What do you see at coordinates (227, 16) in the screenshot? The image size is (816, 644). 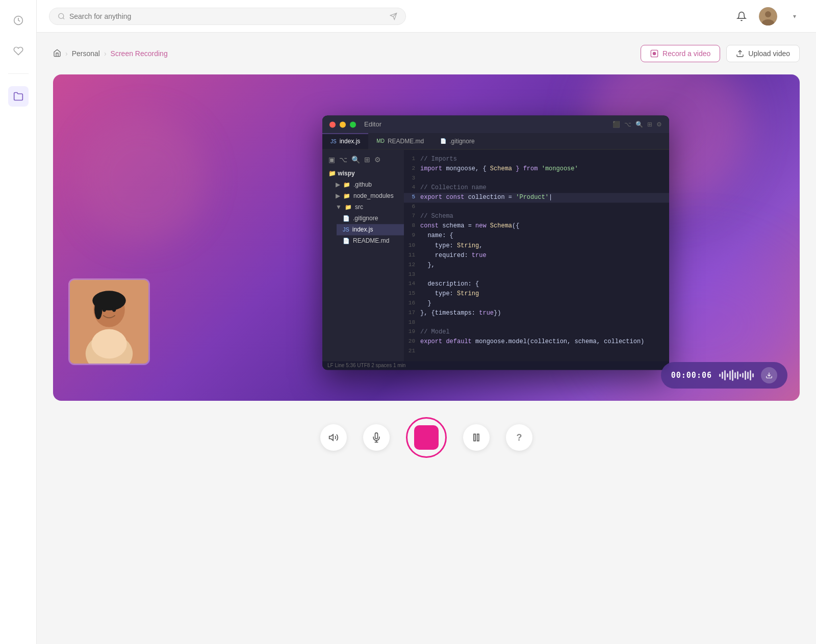 I see `search-bar` at bounding box center [227, 16].